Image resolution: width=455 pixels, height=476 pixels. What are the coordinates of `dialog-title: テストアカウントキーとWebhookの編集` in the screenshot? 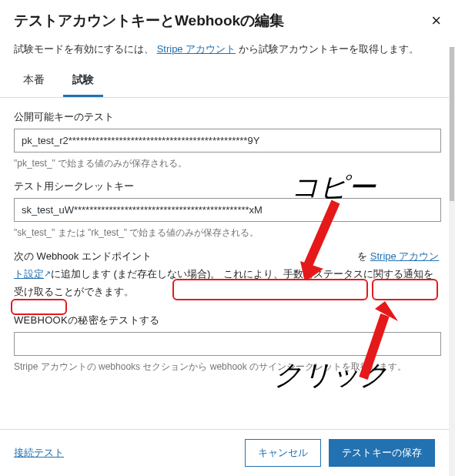 It's located at (149, 21).